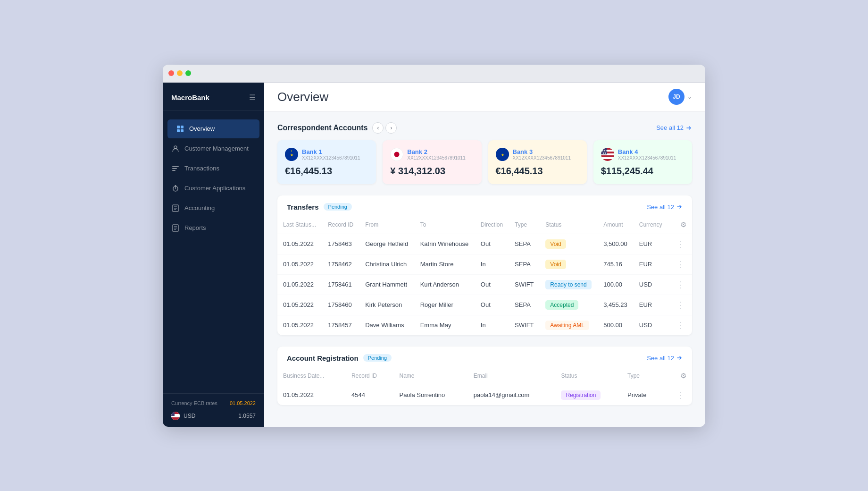 The height and width of the screenshot is (491, 868). What do you see at coordinates (432, 171) in the screenshot?
I see `bank-amount: ¥ 314,312.03` at bounding box center [432, 171].